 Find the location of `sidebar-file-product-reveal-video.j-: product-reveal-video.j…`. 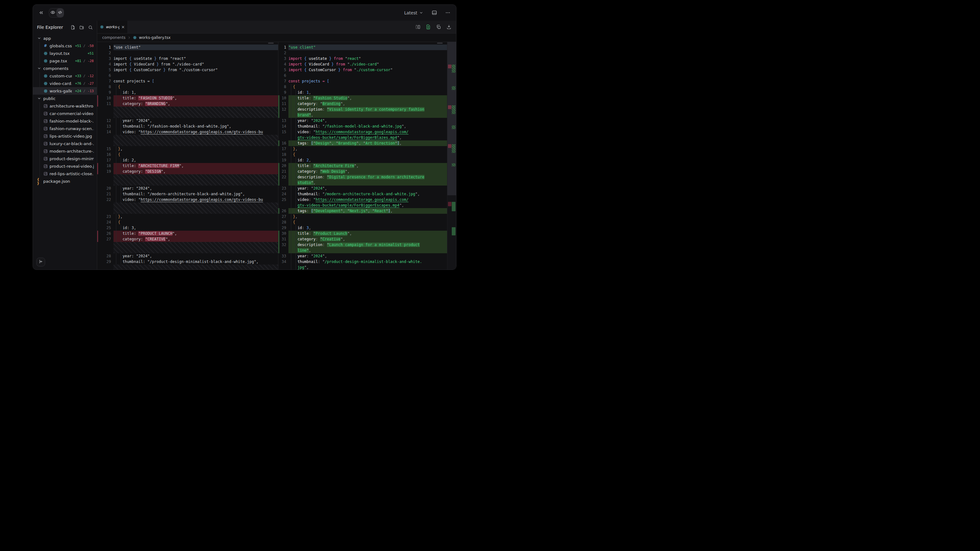

sidebar-file-product-reveal-video.j-: product-reveal-video.j… is located at coordinates (65, 166).